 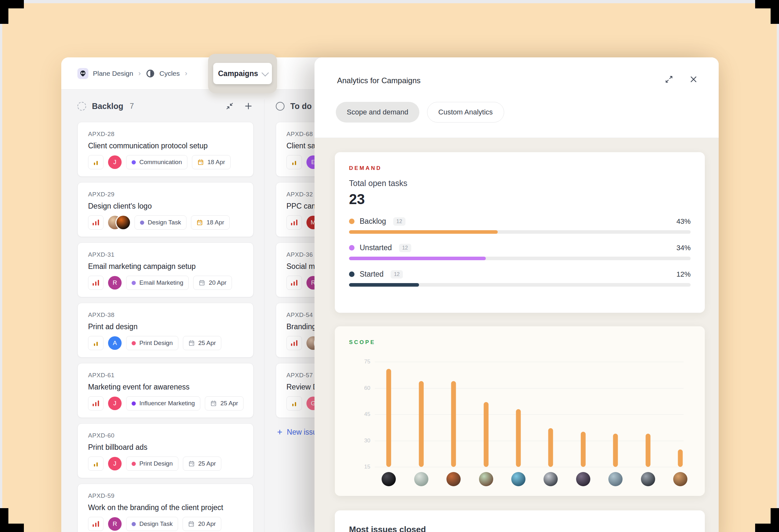 What do you see at coordinates (166, 146) in the screenshot?
I see `issue-title: Client communication protocol setup` at bounding box center [166, 146].